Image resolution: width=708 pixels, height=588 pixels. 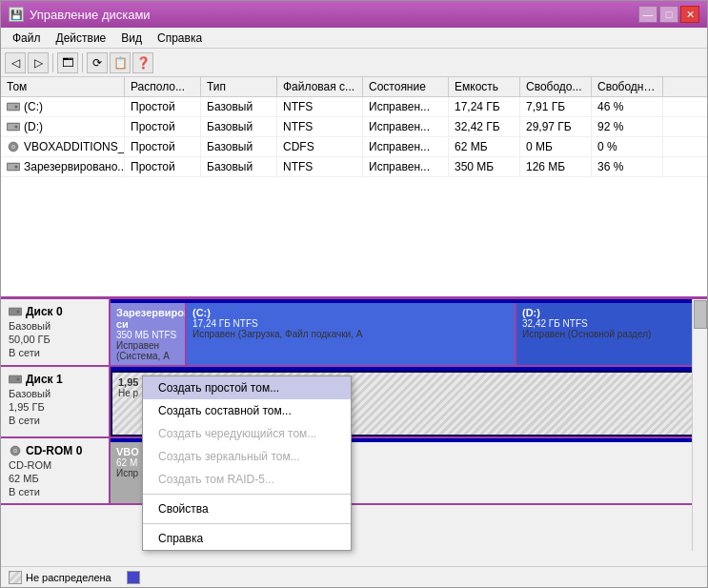 I want to click on context-menu: Создать простой том... Создать составной…, so click(x=247, y=463).